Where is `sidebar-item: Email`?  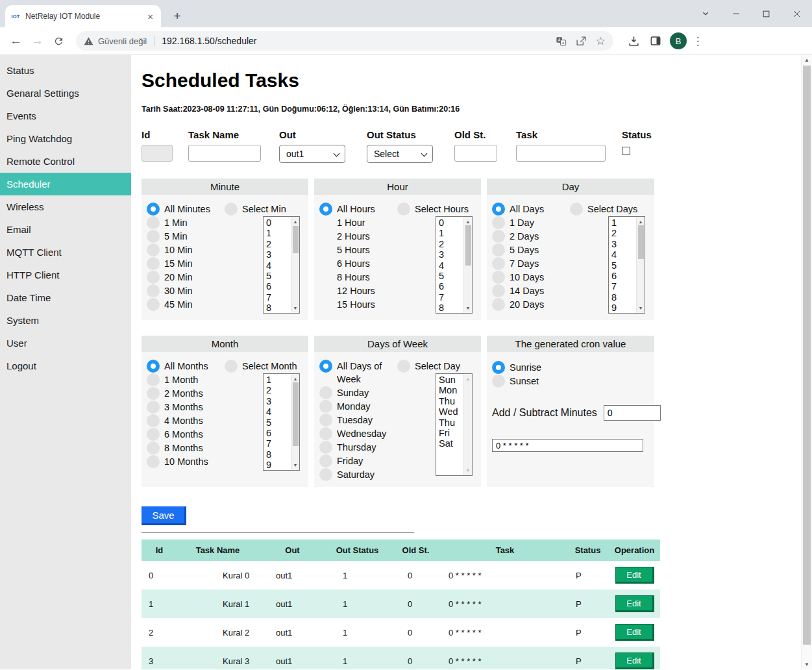
sidebar-item: Email is located at coordinates (66, 230).